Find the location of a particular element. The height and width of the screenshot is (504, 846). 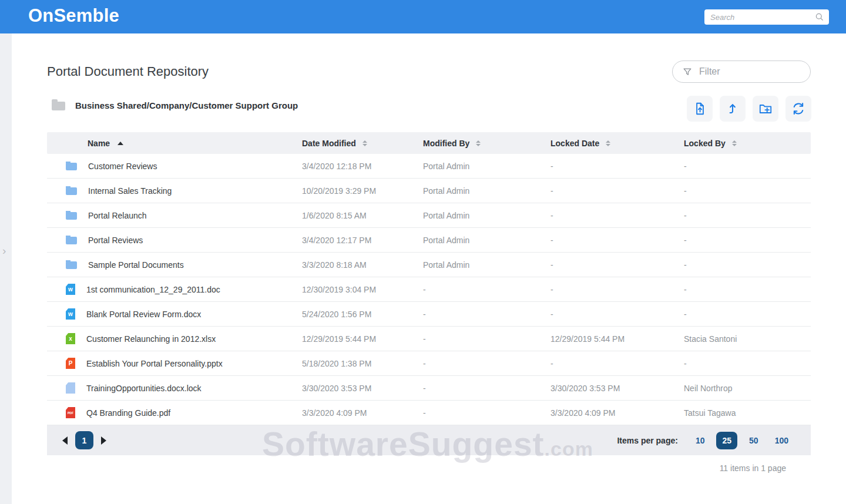

left-sidebar-rail: › is located at coordinates (6, 269).